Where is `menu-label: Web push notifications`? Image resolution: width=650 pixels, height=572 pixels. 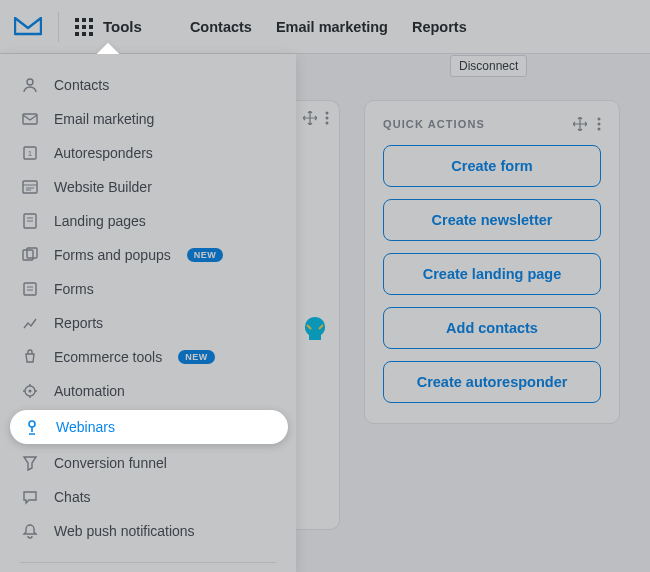
menu-label: Web push notifications is located at coordinates (124, 531).